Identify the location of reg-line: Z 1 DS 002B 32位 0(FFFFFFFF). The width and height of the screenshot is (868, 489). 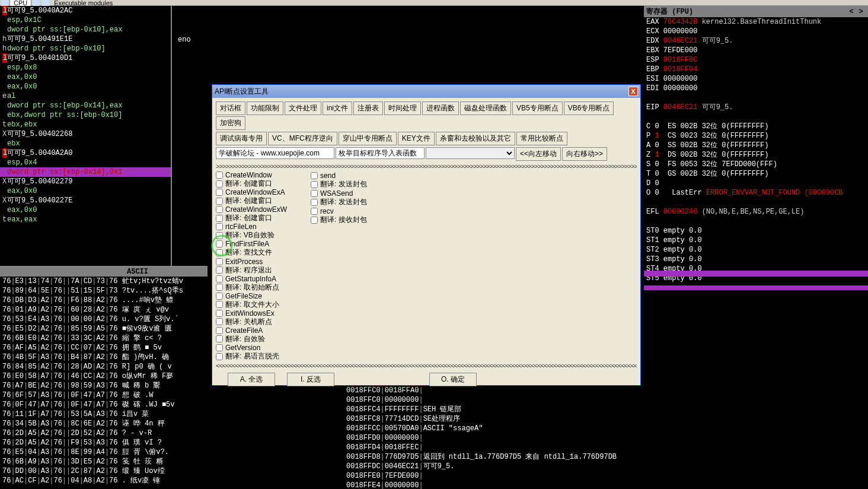
(756, 155).